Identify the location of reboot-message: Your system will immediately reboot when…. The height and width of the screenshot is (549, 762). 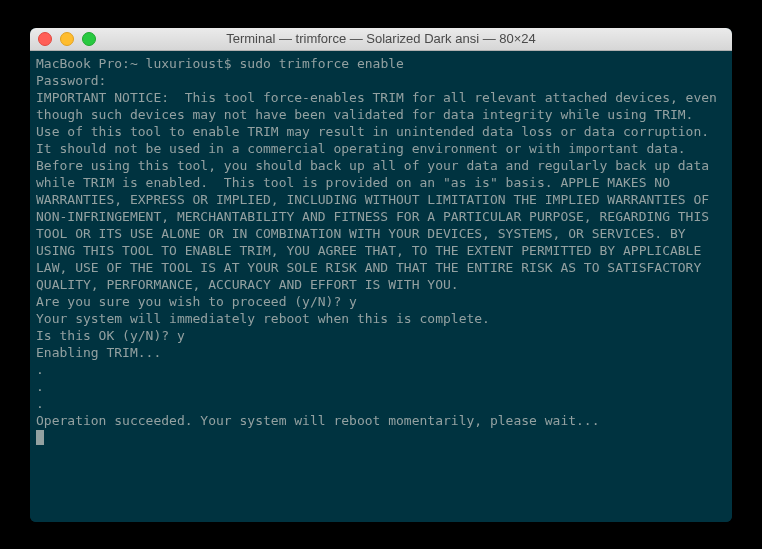
(263, 318).